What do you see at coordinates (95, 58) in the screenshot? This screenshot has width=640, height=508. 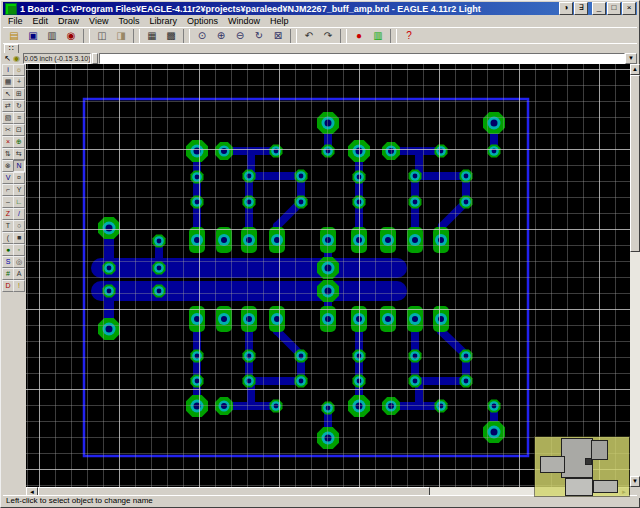 I see `command-bar-splitter` at bounding box center [95, 58].